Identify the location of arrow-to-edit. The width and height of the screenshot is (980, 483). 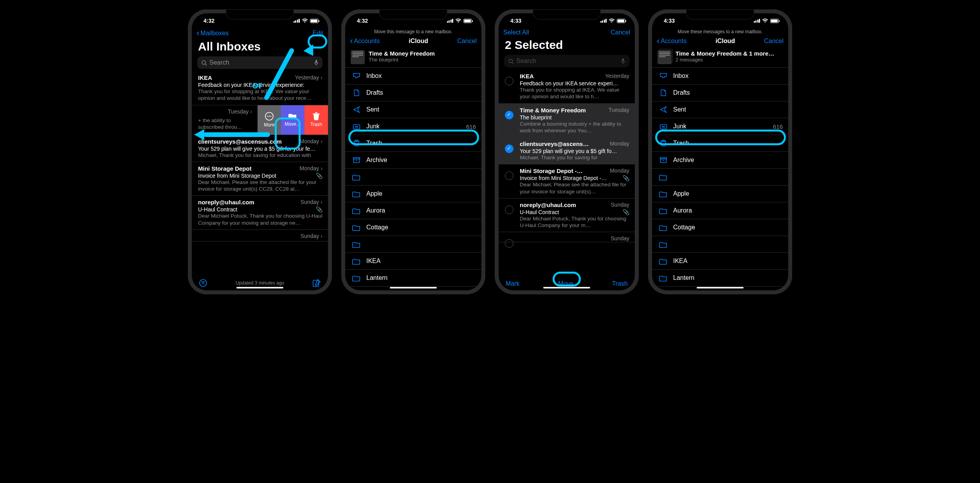
(294, 84).